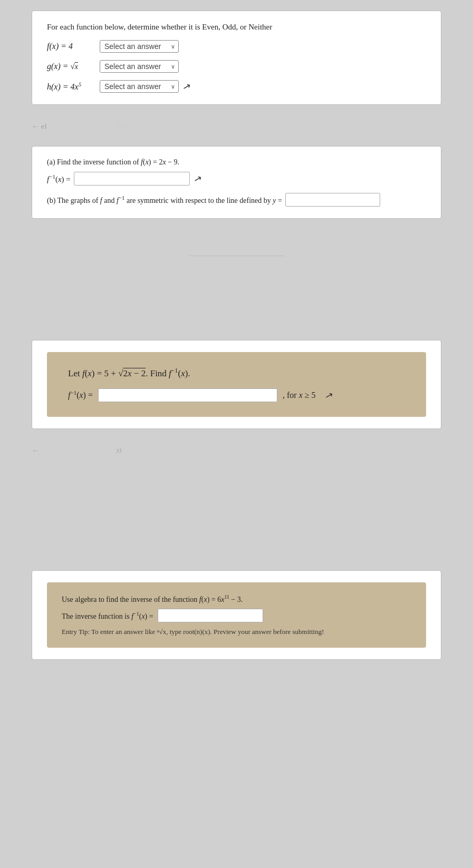  What do you see at coordinates (80, 395) in the screenshot?
I see `card3-prefix: f−1(x) =` at bounding box center [80, 395].